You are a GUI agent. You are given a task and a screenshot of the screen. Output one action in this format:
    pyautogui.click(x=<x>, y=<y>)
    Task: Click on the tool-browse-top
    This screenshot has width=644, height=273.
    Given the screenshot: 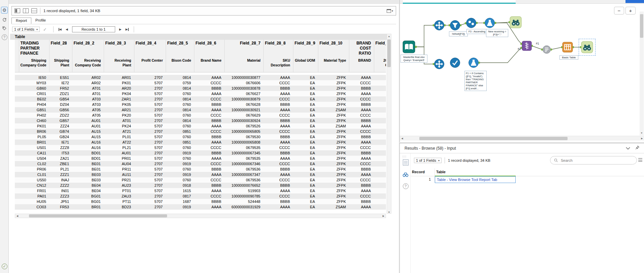 What is the action you would take?
    pyautogui.click(x=516, y=22)
    